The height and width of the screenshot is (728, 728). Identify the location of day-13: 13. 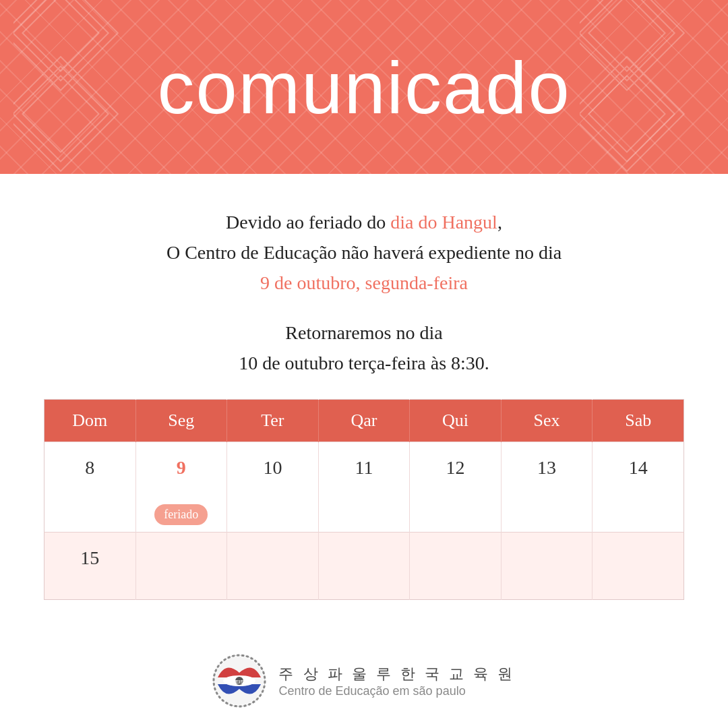
(547, 487).